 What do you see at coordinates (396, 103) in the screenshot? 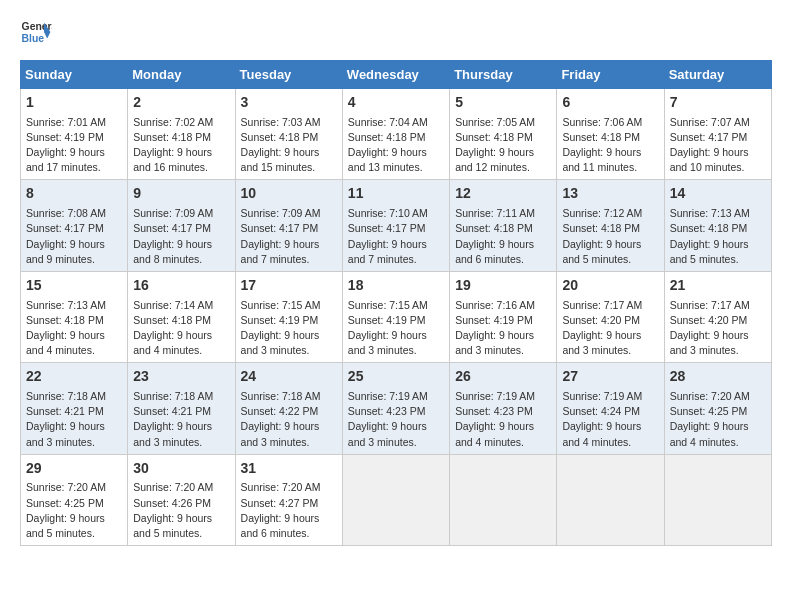
I see `day-number: 4` at bounding box center [396, 103].